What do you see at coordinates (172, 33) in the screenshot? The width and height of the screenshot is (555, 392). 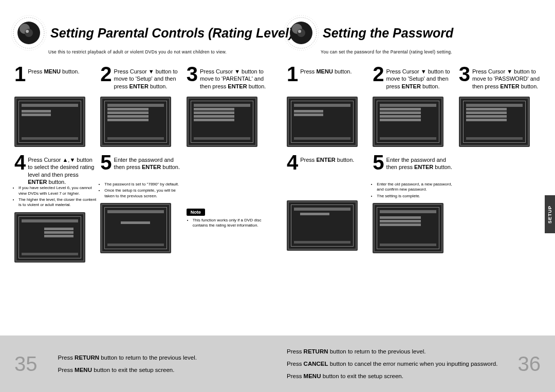 I see `page-title: Setting Parental Controls (Rating Level)` at bounding box center [172, 33].